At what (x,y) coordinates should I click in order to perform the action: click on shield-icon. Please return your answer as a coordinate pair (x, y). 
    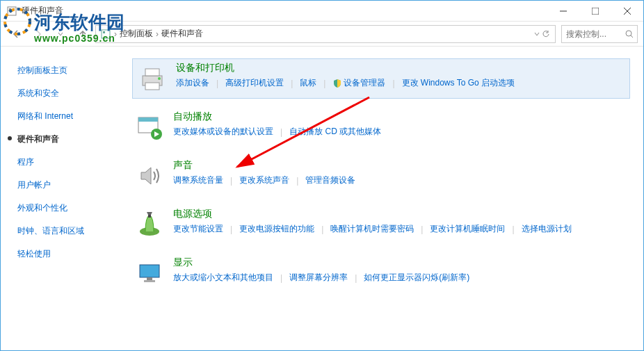
    Looking at the image, I should click on (337, 83).